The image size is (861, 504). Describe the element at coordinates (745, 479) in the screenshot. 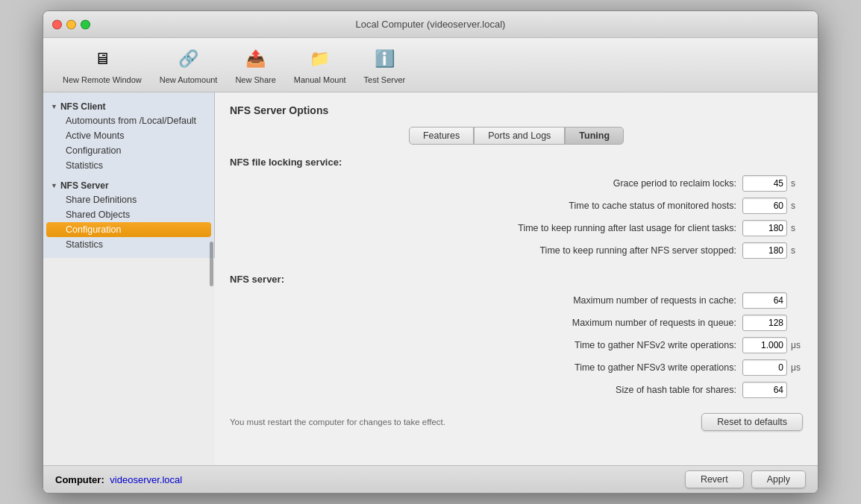

I see `footer-buttons: Revert Apply` at that location.